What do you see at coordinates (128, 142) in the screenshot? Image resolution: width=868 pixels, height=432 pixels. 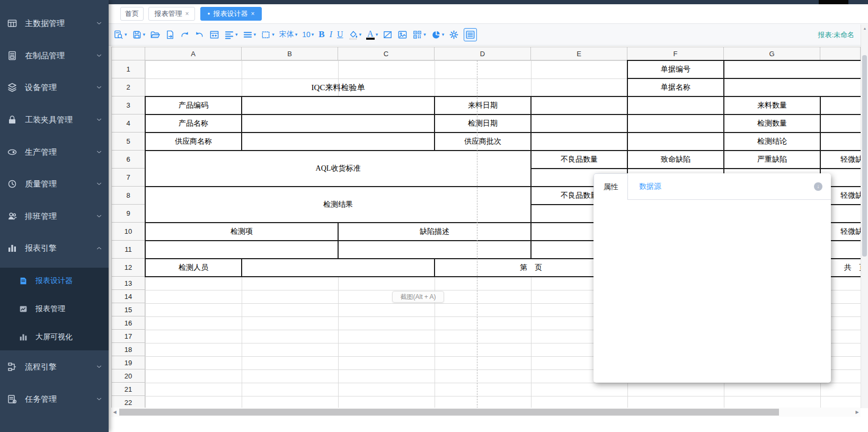 I see `row-header-5: 5` at bounding box center [128, 142].